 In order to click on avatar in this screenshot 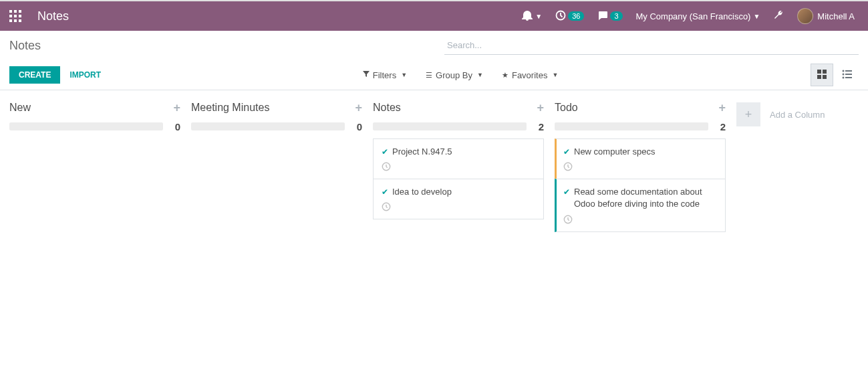, I will do `click(805, 16)`.